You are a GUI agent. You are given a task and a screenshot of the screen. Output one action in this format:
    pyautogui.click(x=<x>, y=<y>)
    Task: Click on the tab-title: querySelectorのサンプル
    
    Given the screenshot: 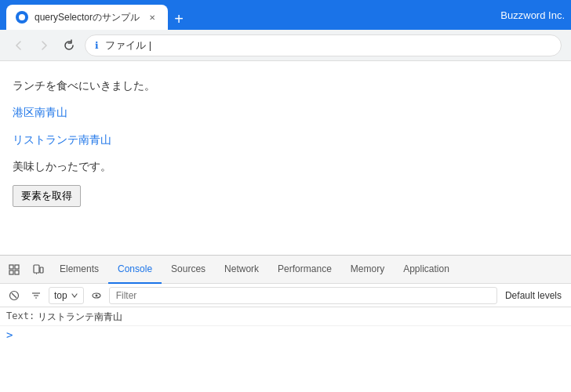 What is the action you would take?
    pyautogui.click(x=87, y=17)
    